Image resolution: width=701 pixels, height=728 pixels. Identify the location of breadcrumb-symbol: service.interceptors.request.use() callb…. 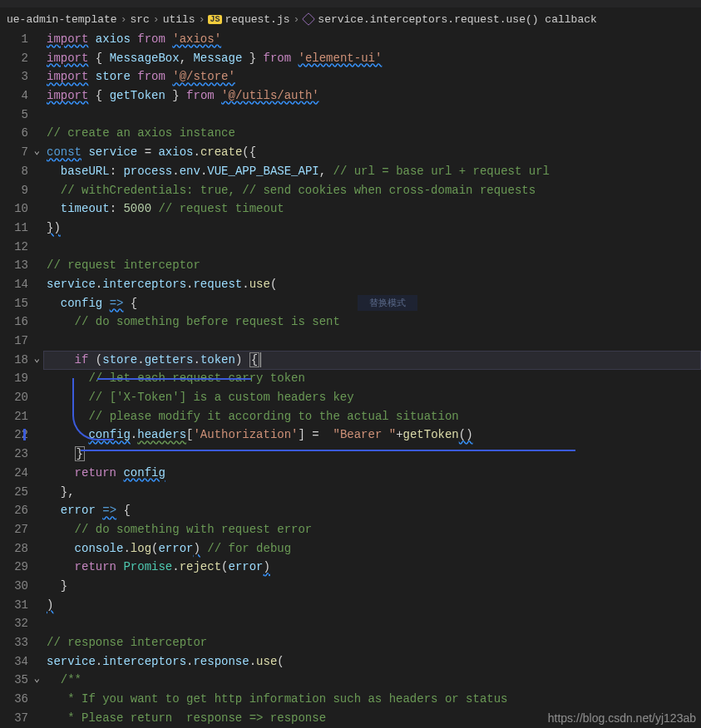
(449, 20).